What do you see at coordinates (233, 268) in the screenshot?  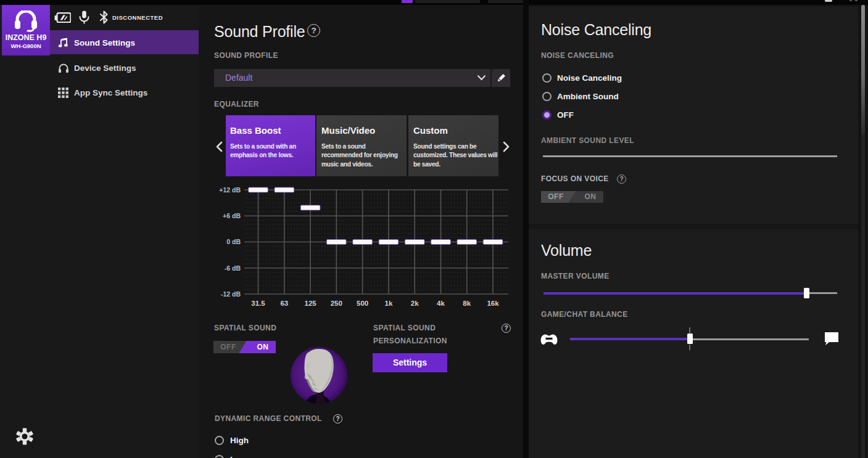 I see `svg-text: -6 dB` at bounding box center [233, 268].